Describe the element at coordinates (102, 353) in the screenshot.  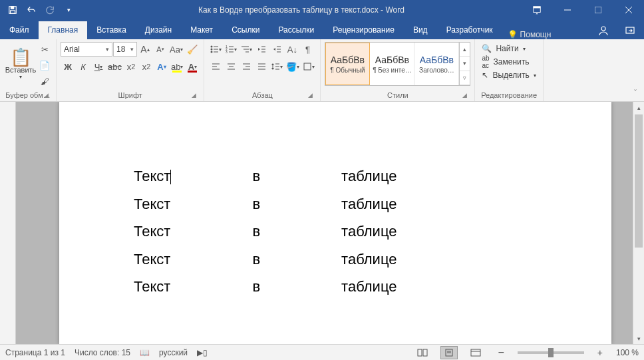
I see `word-count: Число слов: 15` at that location.